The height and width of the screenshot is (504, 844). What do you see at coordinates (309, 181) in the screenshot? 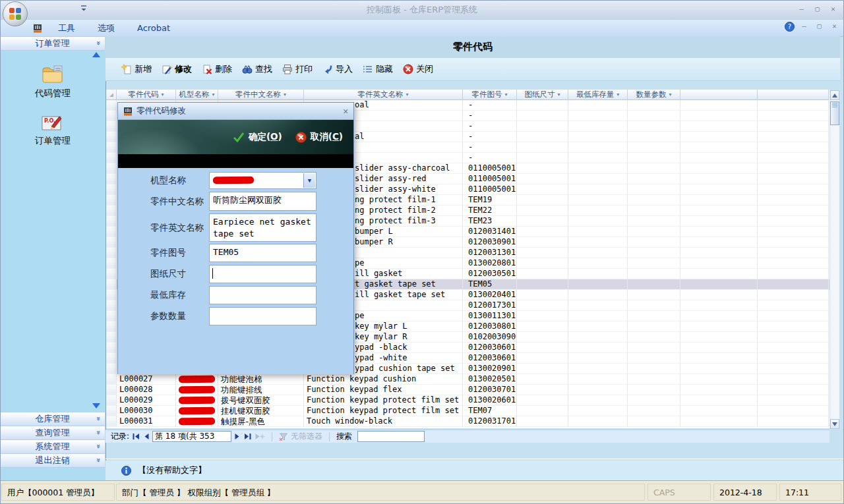
I see `combo-dropdown-icon: ▼` at bounding box center [309, 181].